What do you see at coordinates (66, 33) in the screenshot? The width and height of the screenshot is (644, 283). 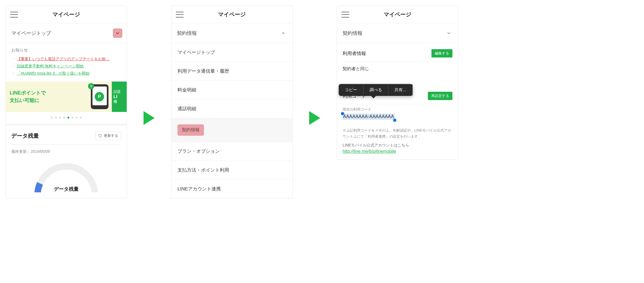 I see `section-accordion-header: マイページトップ` at bounding box center [66, 33].